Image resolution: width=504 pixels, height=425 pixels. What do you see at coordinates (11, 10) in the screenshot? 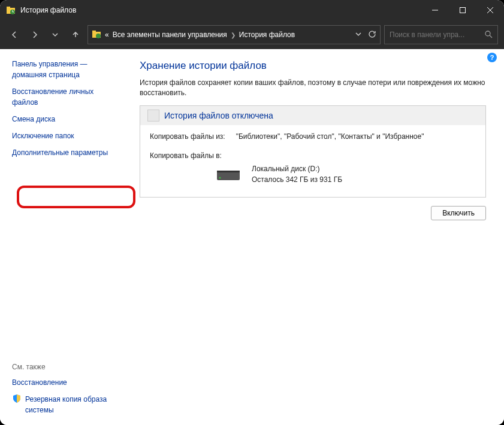
I see `file-history-icon` at bounding box center [11, 10].